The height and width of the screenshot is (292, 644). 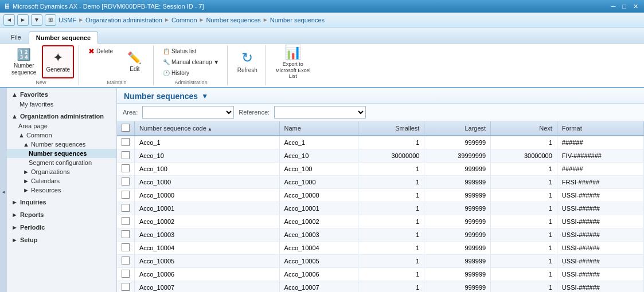 I want to click on sidebar-item-segment-configuration: Segment configuration, so click(x=62, y=163).